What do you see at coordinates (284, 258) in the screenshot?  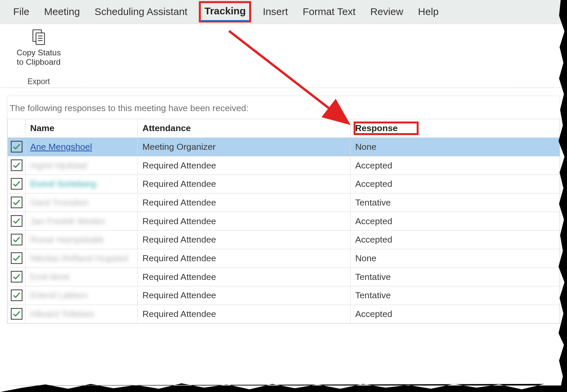 I see `table-row: Nikolas Refland HugstedRequired Attendee…` at bounding box center [284, 258].